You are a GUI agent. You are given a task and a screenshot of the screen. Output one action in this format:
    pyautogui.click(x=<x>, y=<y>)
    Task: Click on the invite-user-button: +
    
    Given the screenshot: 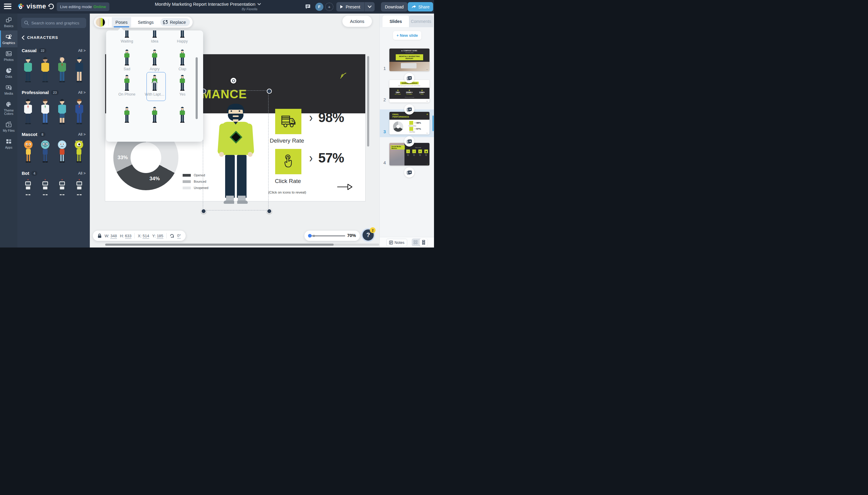 What is the action you would take?
    pyautogui.click(x=329, y=7)
    